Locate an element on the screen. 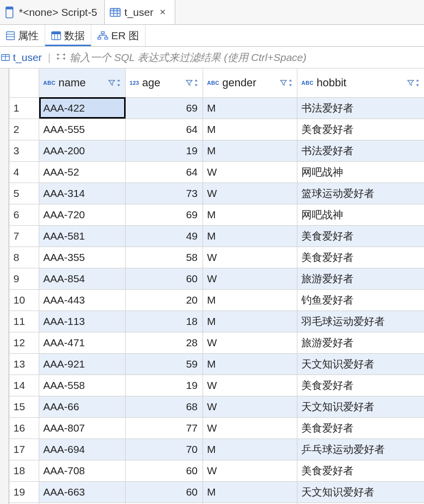 The height and width of the screenshot is (504, 424). cell-name: AAA-52 is located at coordinates (82, 172).